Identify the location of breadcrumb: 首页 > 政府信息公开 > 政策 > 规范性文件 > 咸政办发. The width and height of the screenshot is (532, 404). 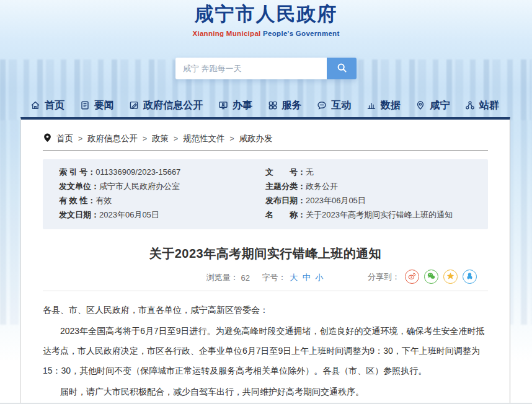
(265, 139).